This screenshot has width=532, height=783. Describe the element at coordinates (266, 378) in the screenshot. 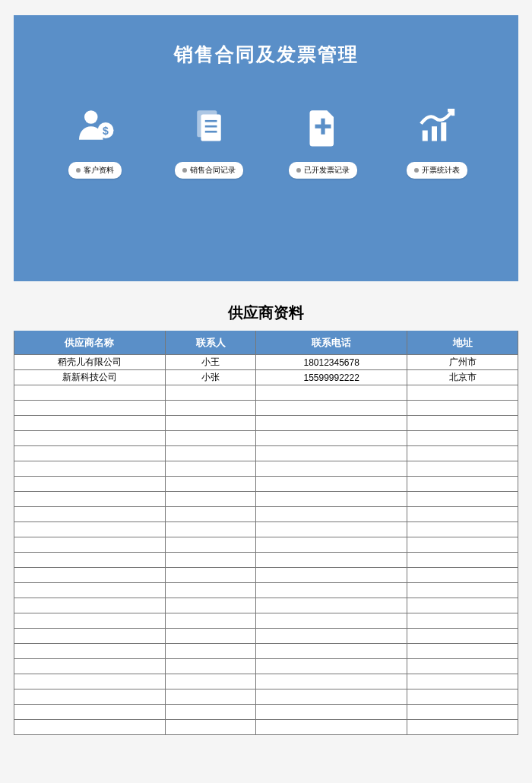

I see `table-row: 新新科技公司小张15599992222北京市` at that location.